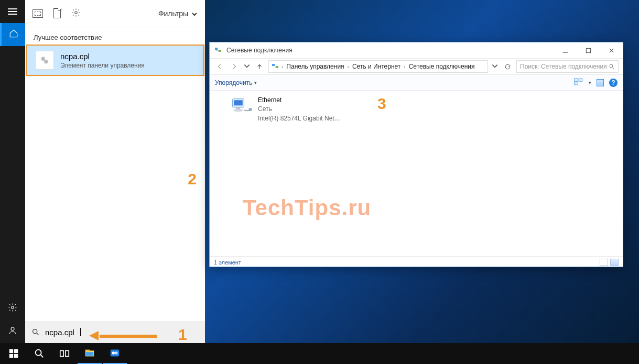 This screenshot has height=364, width=639. Describe the element at coordinates (220, 67) in the screenshot. I see `nav-back-button` at that location.